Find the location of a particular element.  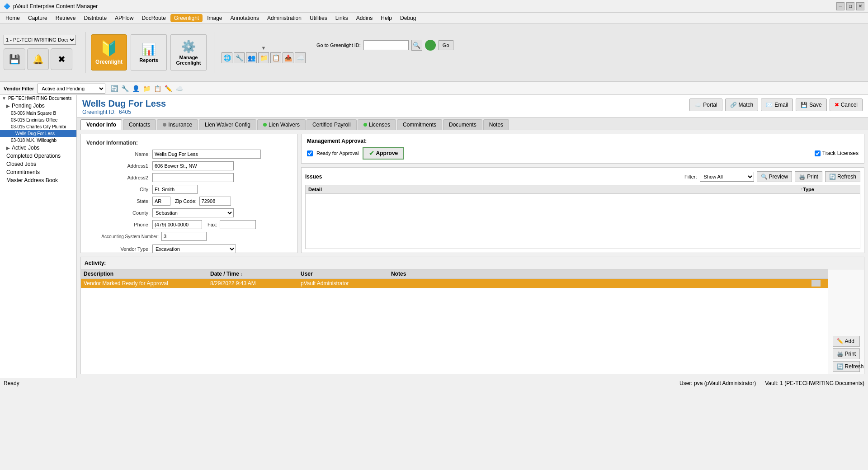

menu-item-retrieve: Retrieve is located at coordinates (66, 18).